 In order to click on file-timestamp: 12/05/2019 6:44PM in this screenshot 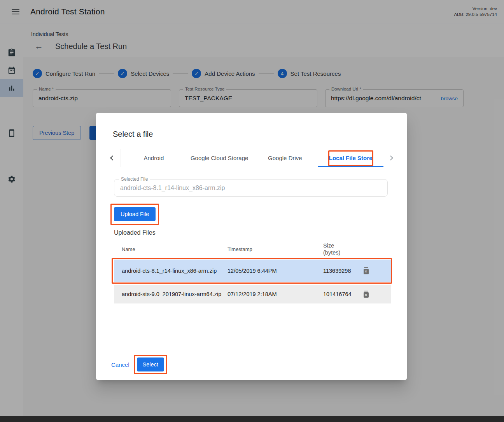, I will do `click(275, 271)`.